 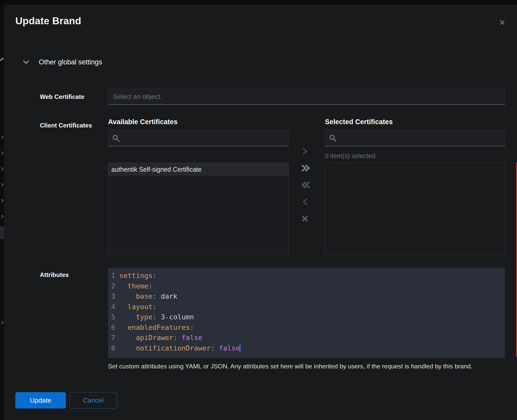 I want to click on close-button: ✕, so click(x=502, y=22).